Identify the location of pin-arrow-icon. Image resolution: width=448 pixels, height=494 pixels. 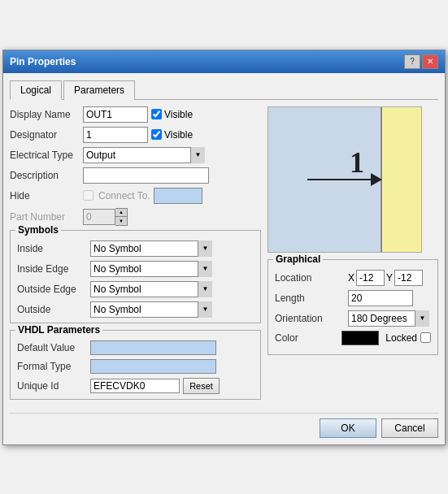
(376, 180).